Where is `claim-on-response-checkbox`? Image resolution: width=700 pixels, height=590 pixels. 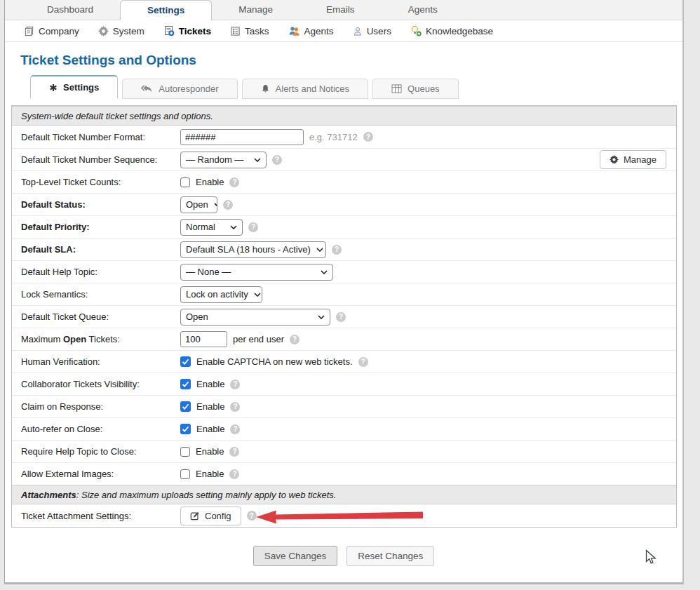
claim-on-response-checkbox is located at coordinates (185, 407).